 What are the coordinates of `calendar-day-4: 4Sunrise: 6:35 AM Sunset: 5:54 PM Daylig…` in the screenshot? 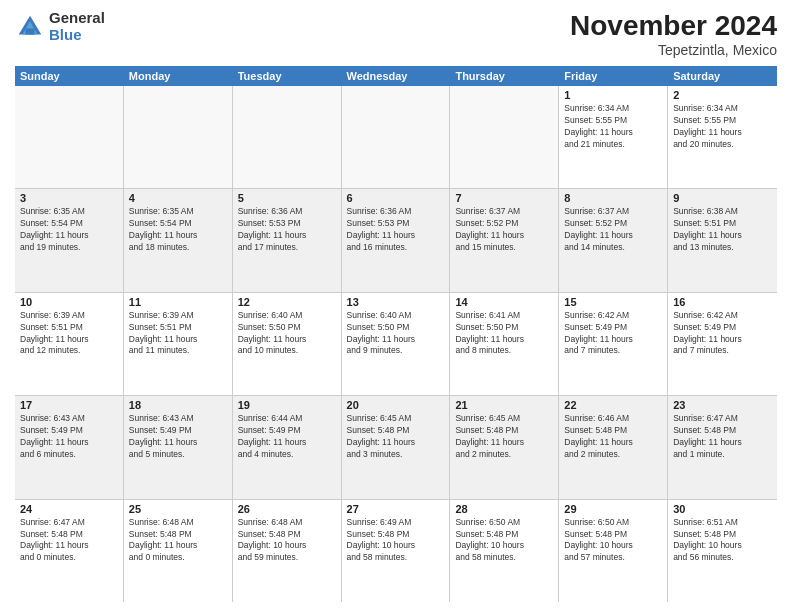 It's located at (178, 240).